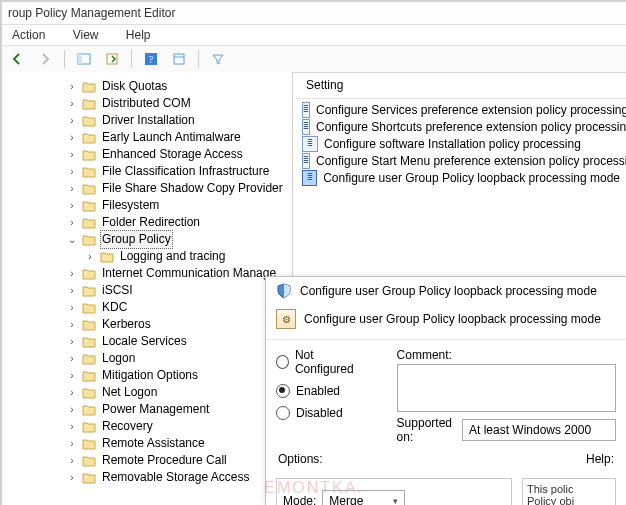 The height and width of the screenshot is (505, 626). What do you see at coordinates (446, 291) in the screenshot?
I see `dialog-title-row: Configure user Group Policy loopback pro…` at bounding box center [446, 291].